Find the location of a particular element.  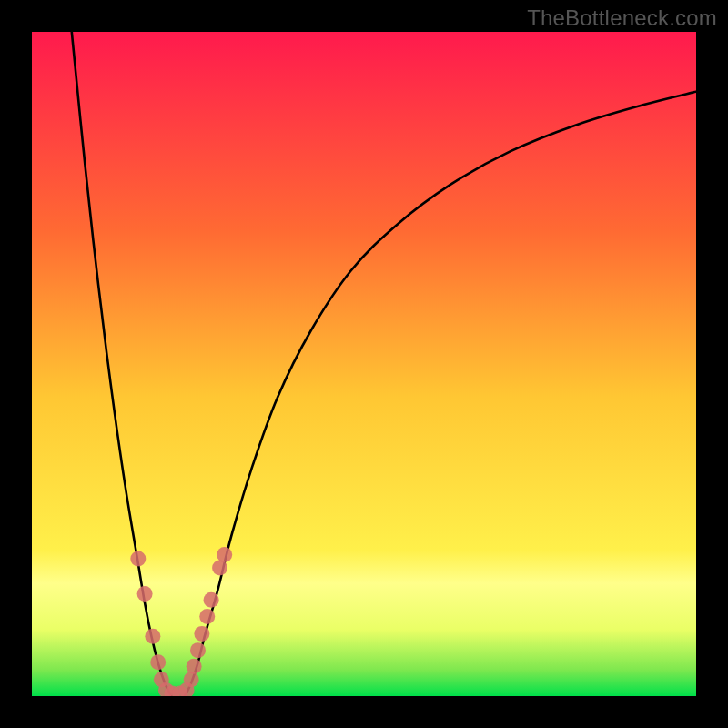

watermark-label: TheBottleneck.com is located at coordinates (622, 18).